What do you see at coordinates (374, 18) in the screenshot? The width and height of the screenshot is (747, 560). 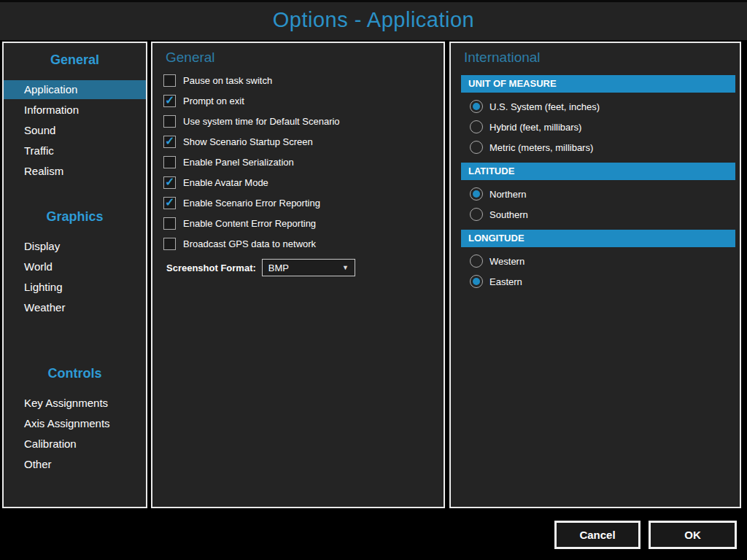 I see `window-title: Options - Application` at bounding box center [374, 18].